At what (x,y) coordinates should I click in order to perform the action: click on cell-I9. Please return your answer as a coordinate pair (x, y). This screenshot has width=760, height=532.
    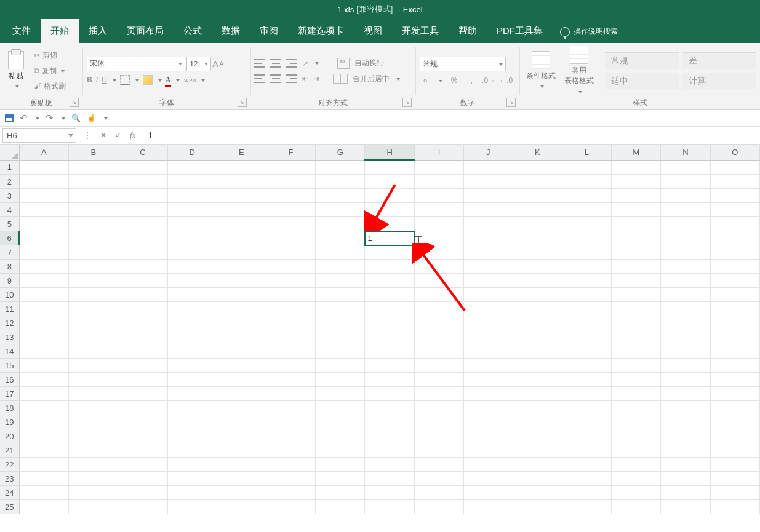
    Looking at the image, I should click on (439, 280).